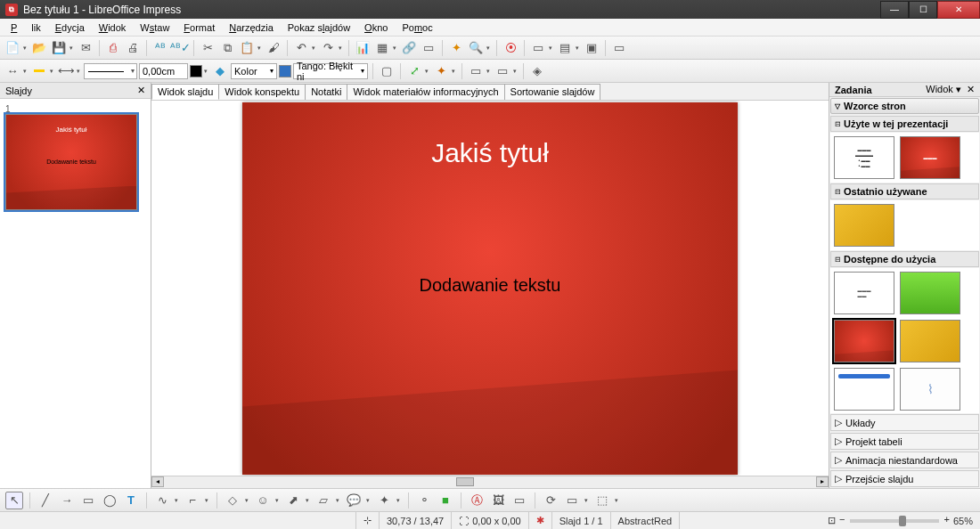 The height and width of the screenshot is (529, 980). What do you see at coordinates (254, 71) in the screenshot?
I see `fill-type-combo: Kolor▾` at bounding box center [254, 71].